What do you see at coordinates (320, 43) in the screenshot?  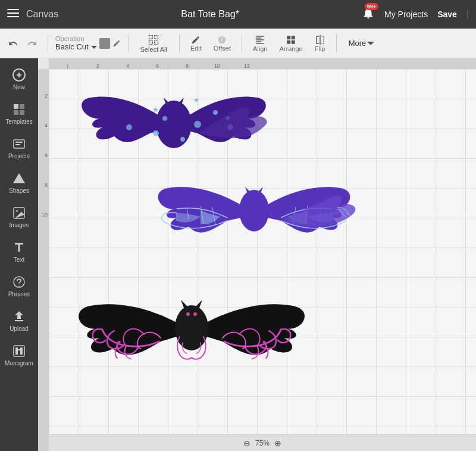 I see `flip-button: Flip` at bounding box center [320, 43].